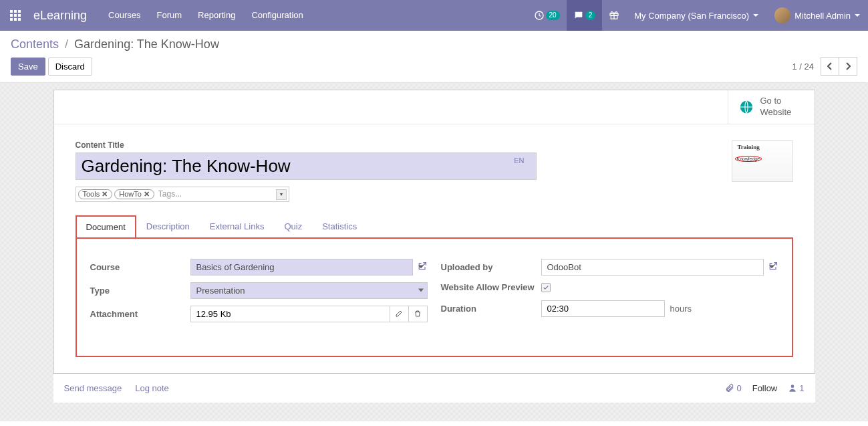 The image size is (868, 426). What do you see at coordinates (140, 268) in the screenshot?
I see `course-label: Course` at bounding box center [140, 268].